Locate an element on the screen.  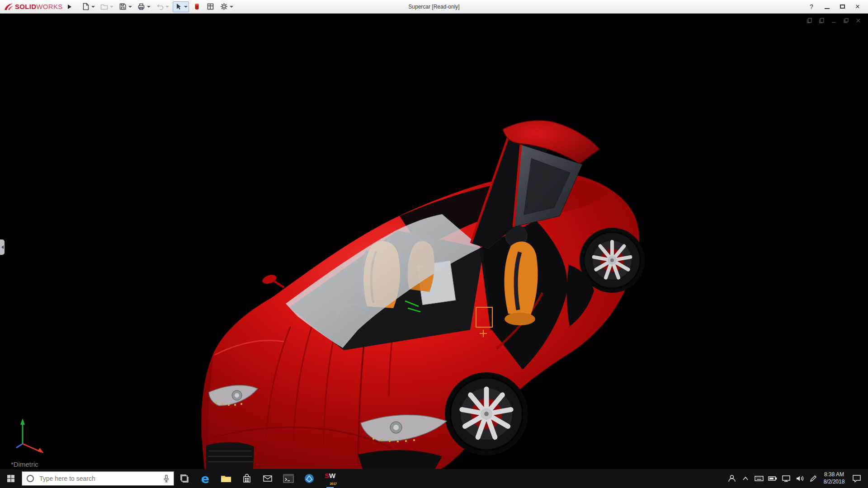
play-icon is located at coordinates (70, 7).